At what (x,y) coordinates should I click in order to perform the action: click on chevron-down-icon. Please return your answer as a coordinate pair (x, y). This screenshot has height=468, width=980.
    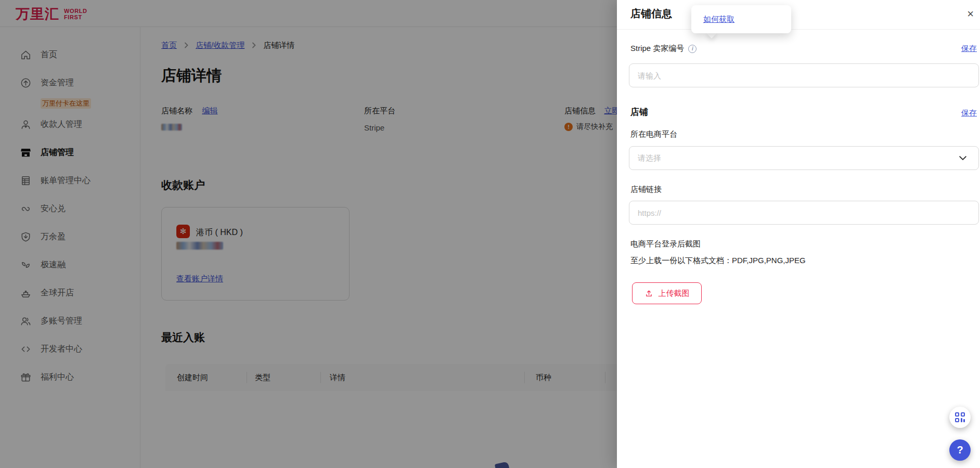
    Looking at the image, I should click on (963, 158).